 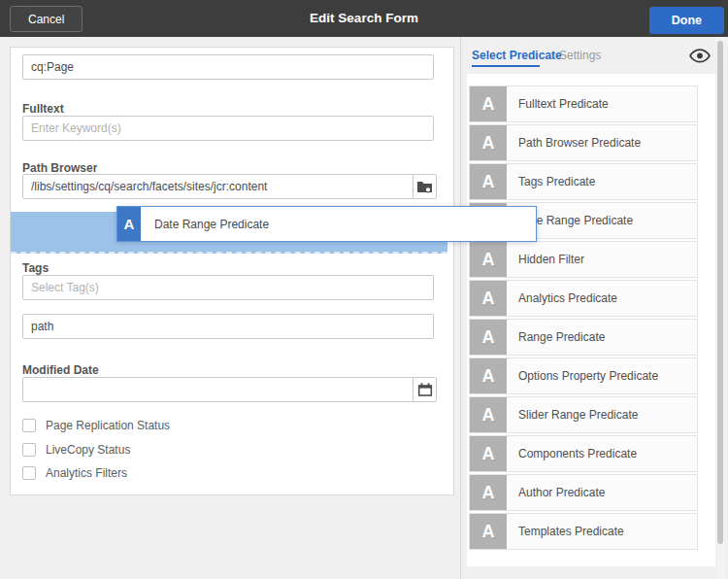 I want to click on predicate-item-components: A Components Predicate, so click(x=583, y=454).